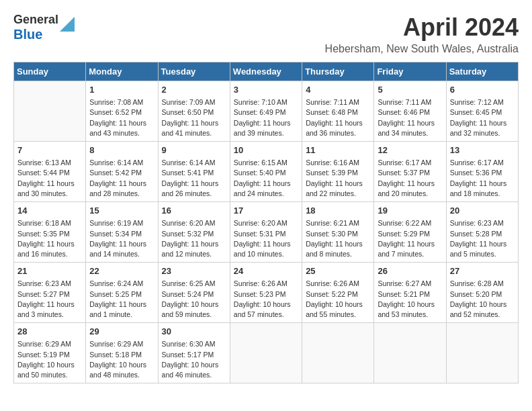  I want to click on day-of-week-header: Tuesday, so click(193, 72).